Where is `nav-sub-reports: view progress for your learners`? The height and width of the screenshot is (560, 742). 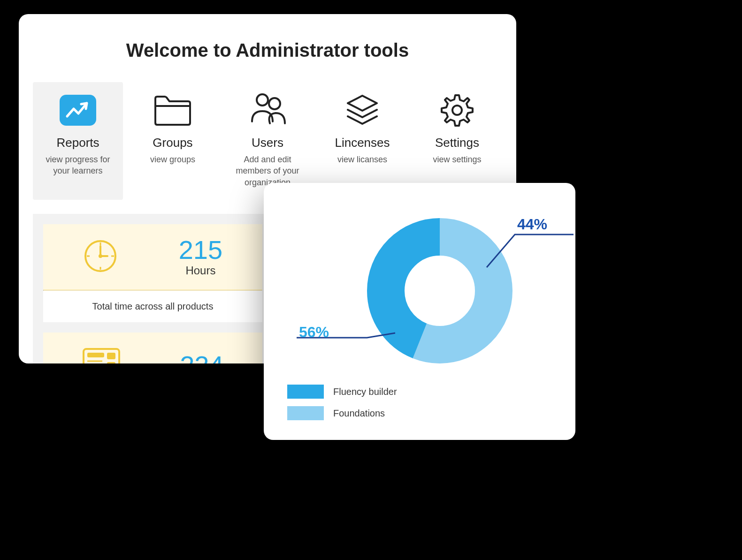
nav-sub-reports: view progress for your learners is located at coordinates (78, 165).